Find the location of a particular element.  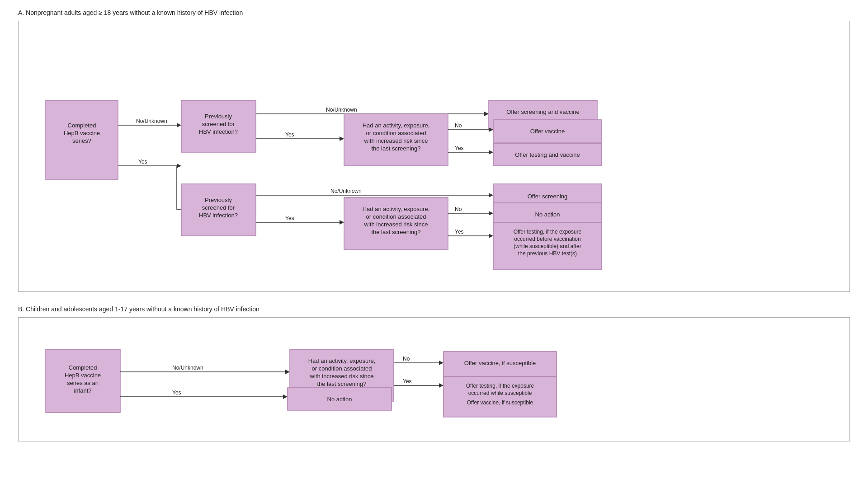

svg-text: Offer screening and vaccine is located at coordinates (543, 112).